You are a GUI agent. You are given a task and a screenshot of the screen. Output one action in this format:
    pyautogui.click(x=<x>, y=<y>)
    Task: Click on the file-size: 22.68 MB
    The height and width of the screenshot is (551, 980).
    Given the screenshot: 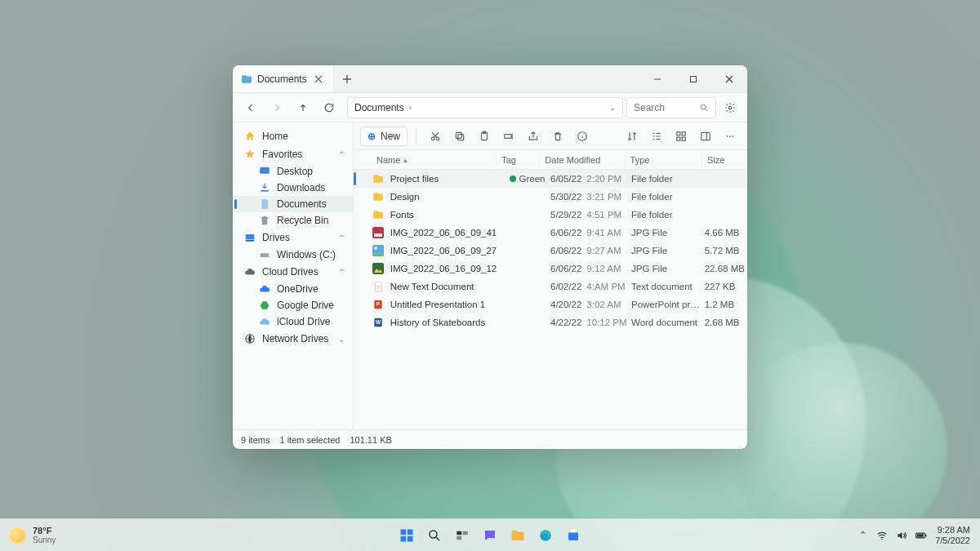 What is the action you would take?
    pyautogui.click(x=726, y=269)
    